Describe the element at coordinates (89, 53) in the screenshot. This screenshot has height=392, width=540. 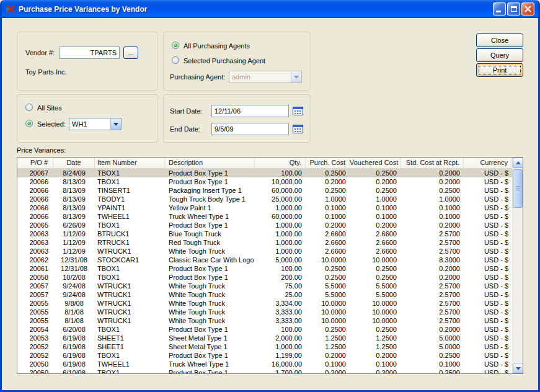
I see `vendor-number-input` at that location.